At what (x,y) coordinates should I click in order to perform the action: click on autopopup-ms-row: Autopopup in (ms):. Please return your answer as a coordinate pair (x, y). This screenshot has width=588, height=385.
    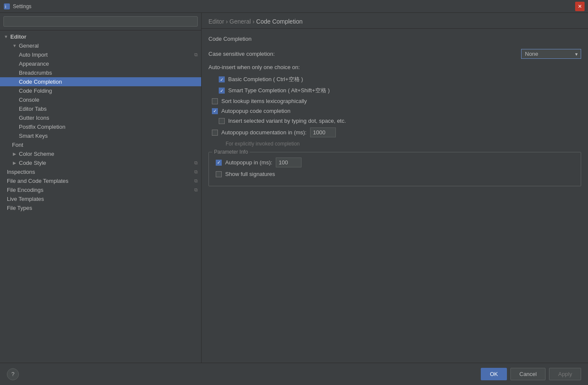
    Looking at the image, I should click on (395, 162).